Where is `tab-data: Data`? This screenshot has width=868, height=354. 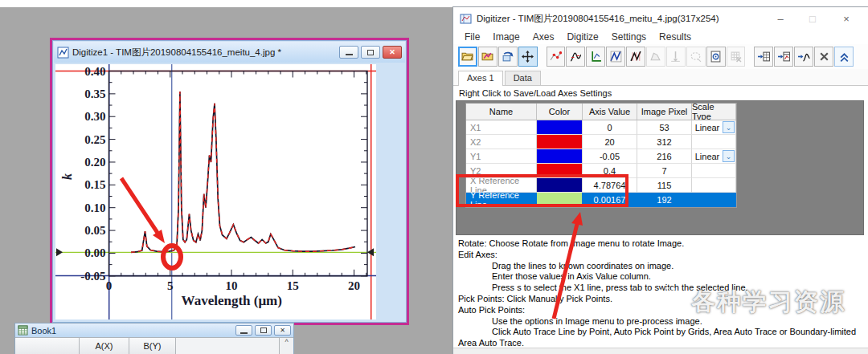
tab-data: Data is located at coordinates (522, 78).